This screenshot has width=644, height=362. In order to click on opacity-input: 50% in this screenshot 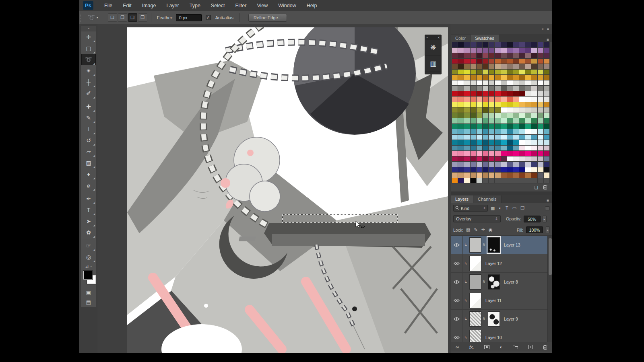, I will do `click(532, 219)`.